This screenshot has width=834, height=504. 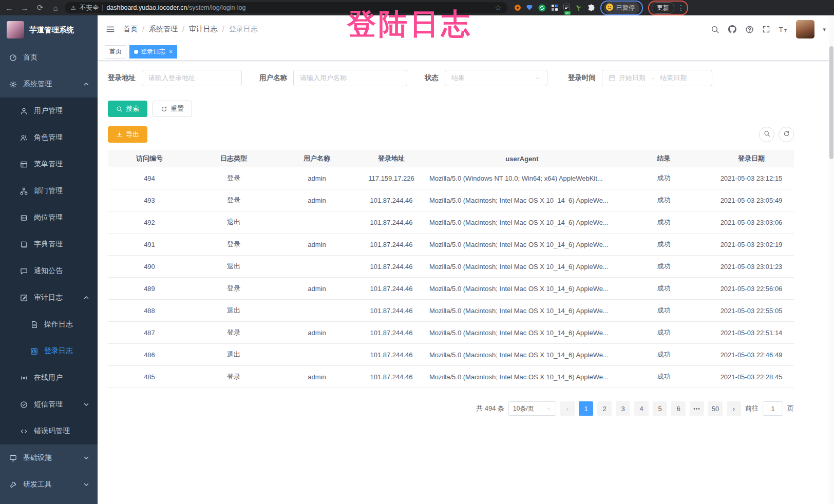 What do you see at coordinates (586, 409) in the screenshot?
I see `page-button-1: 1` at bounding box center [586, 409].